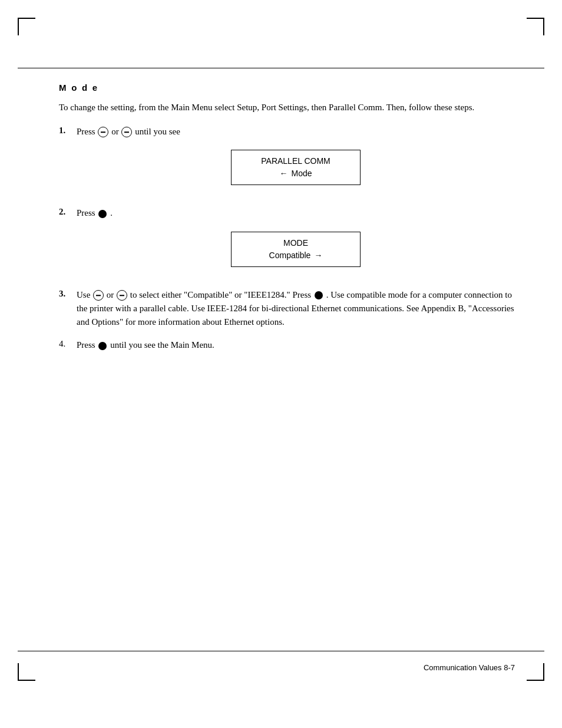 The image size is (562, 728). I want to click on hline-bottom, so click(281, 651).